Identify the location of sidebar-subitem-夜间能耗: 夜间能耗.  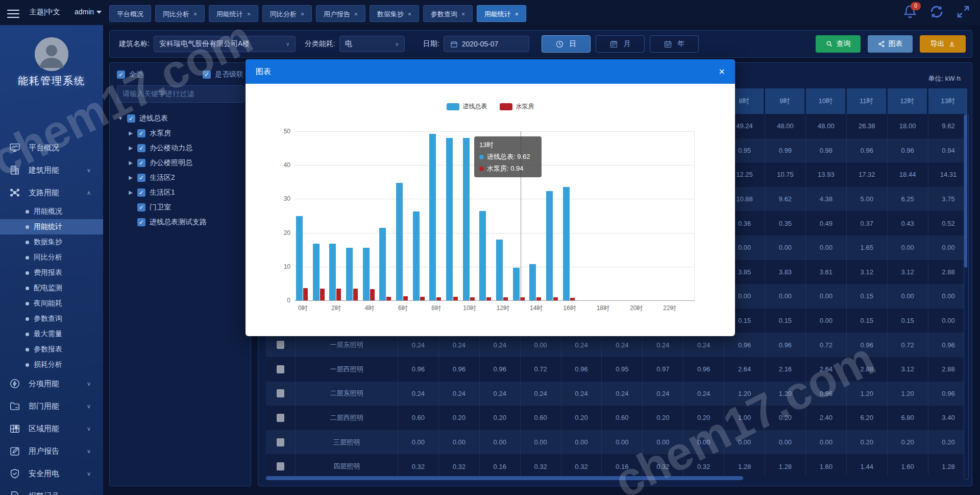
(52, 303).